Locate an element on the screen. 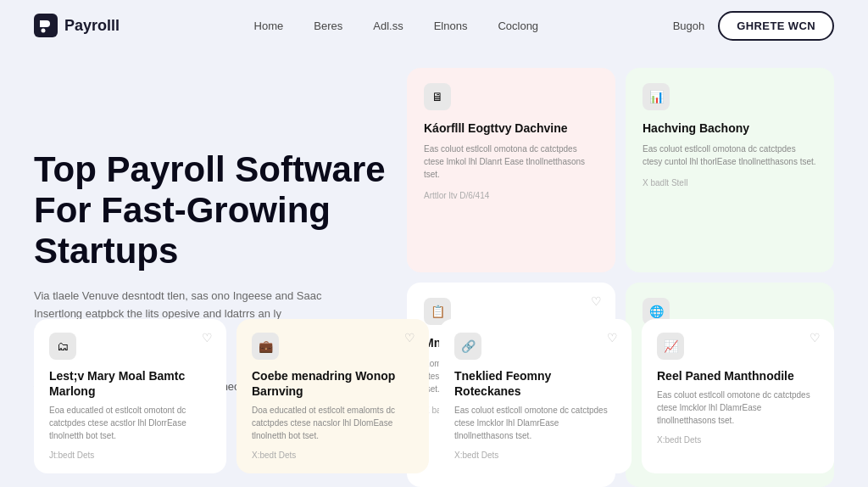 Image resolution: width=868 pixels, height=487 pixels. card-meta-2: X badlt Stell is located at coordinates (730, 183).